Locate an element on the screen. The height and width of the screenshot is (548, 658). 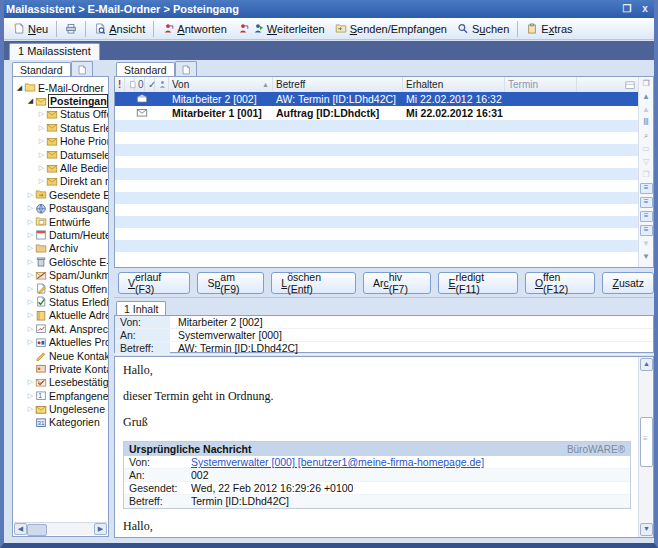
search-rows-icon: ⌕ is located at coordinates (646, 136).